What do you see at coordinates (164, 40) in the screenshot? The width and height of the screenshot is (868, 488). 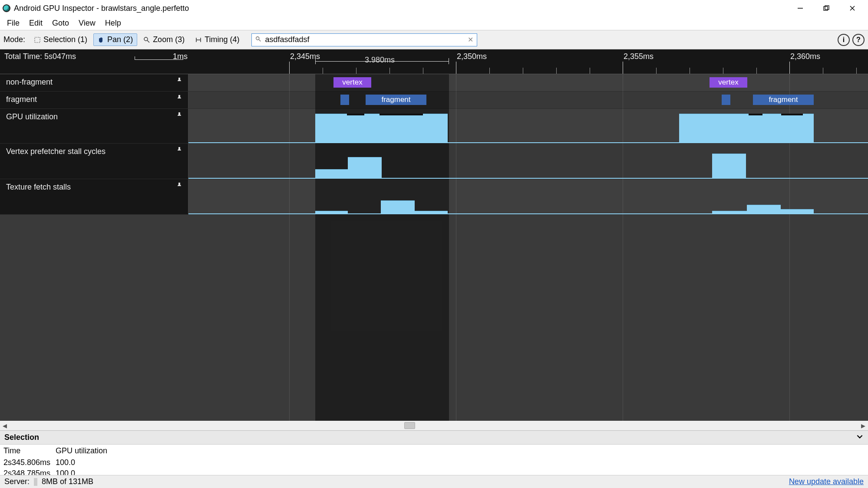 I see `mode-zoom: Zoom (3)` at bounding box center [164, 40].